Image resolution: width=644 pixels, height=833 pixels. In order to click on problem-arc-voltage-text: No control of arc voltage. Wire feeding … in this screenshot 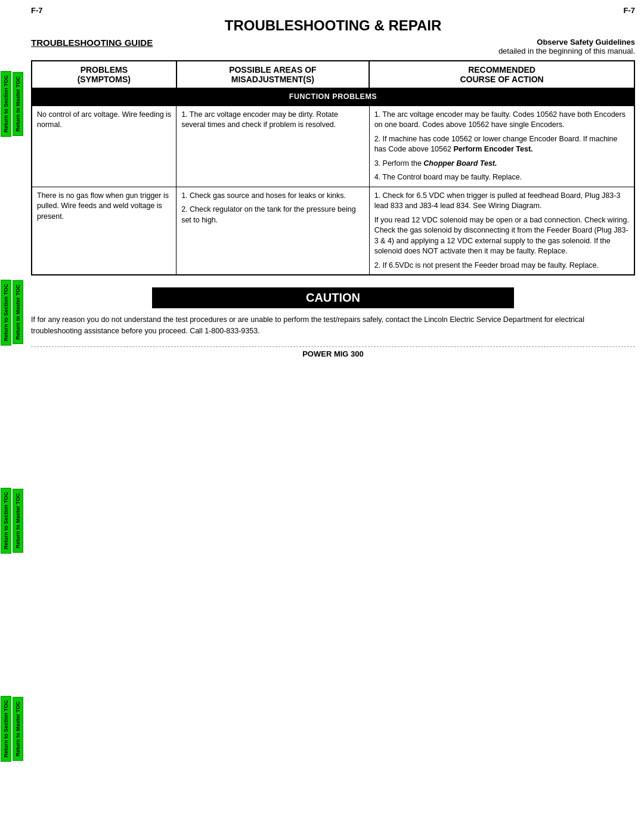, I will do `click(104, 120)`.